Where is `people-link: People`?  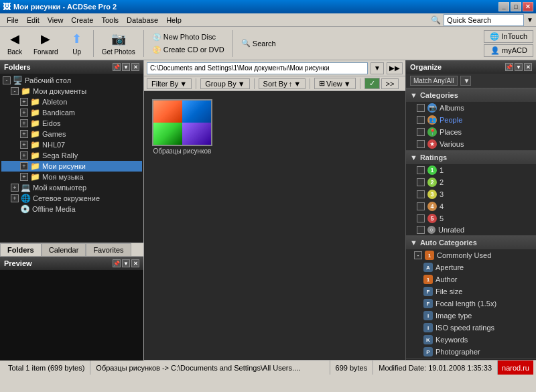
people-link: People is located at coordinates (451, 120).